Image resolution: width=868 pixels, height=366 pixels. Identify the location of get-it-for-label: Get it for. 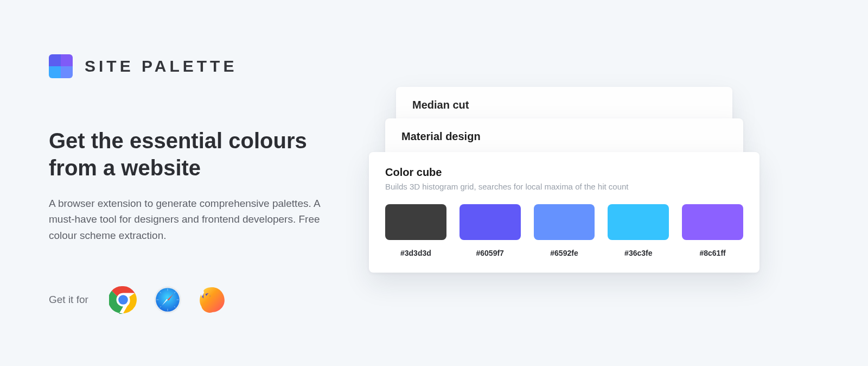
(68, 300).